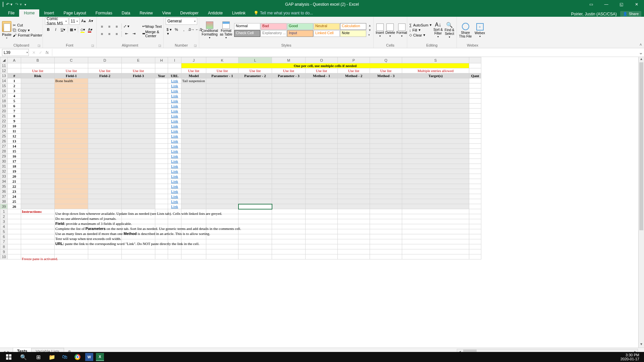 This screenshot has width=644, height=362. I want to click on cell: One per cell, use multiple cells if need…, so click(325, 66).